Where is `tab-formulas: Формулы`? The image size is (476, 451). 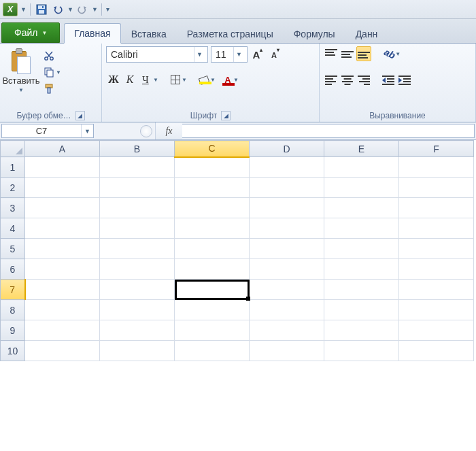 tab-formulas: Формулы is located at coordinates (314, 34).